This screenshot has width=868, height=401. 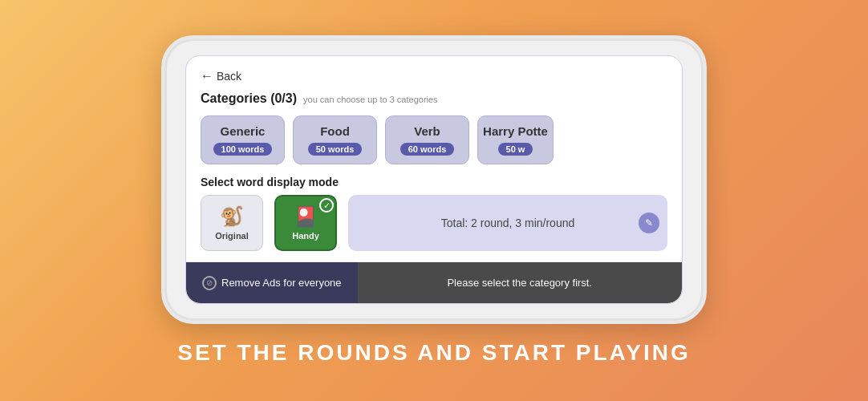 What do you see at coordinates (335, 140) in the screenshot?
I see `category-card-food: Food 50 words` at bounding box center [335, 140].